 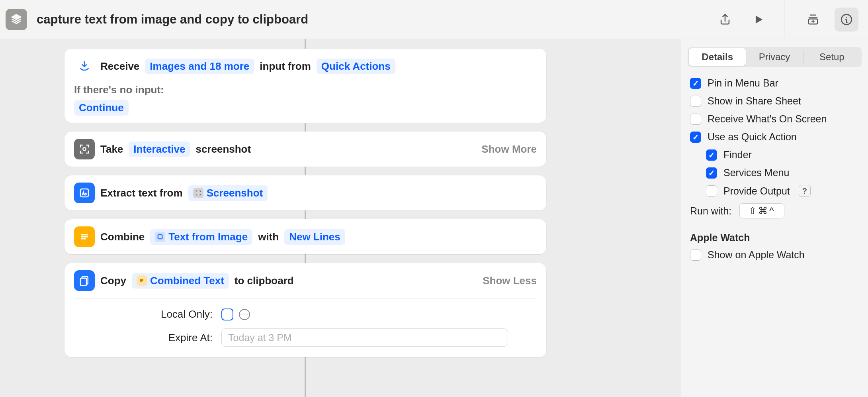 What do you see at coordinates (201, 237) in the screenshot?
I see `combine-source-token: Text from Image` at bounding box center [201, 237].